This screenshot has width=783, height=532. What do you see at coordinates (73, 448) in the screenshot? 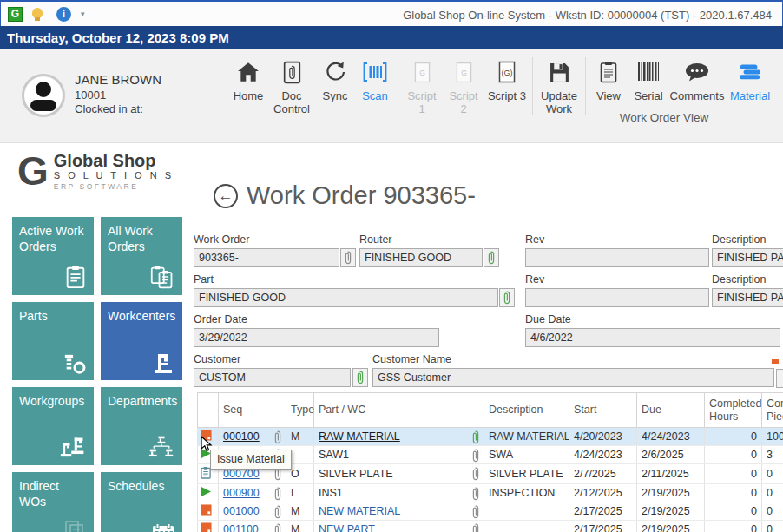
I see `machines-group-icon` at bounding box center [73, 448].